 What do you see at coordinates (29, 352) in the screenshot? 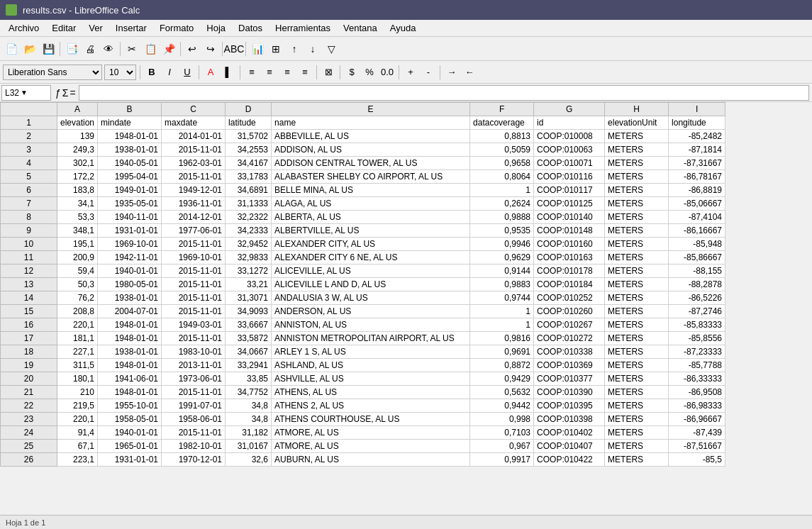
I see `row-header-18: 18` at bounding box center [29, 352].